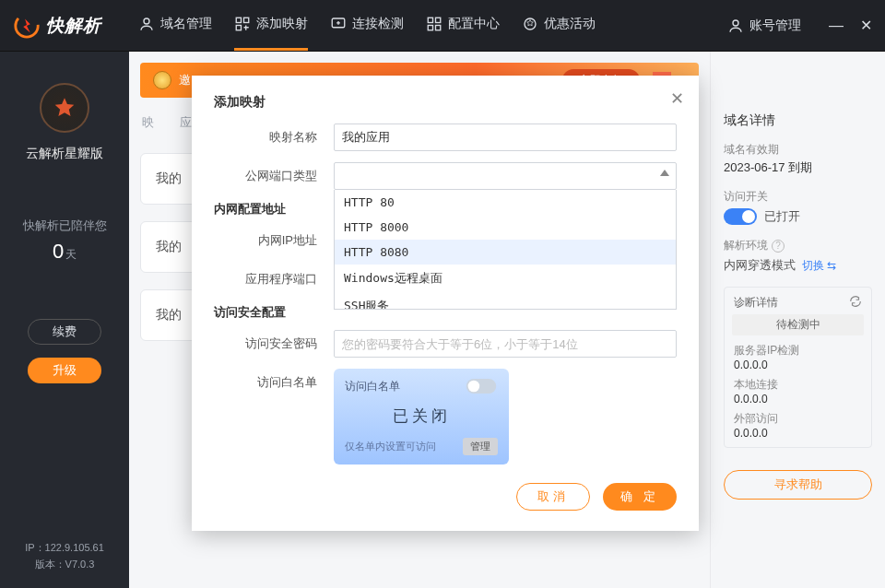  What do you see at coordinates (505, 227) in the screenshot?
I see `port-type-option: HTTP 8000` at bounding box center [505, 227].